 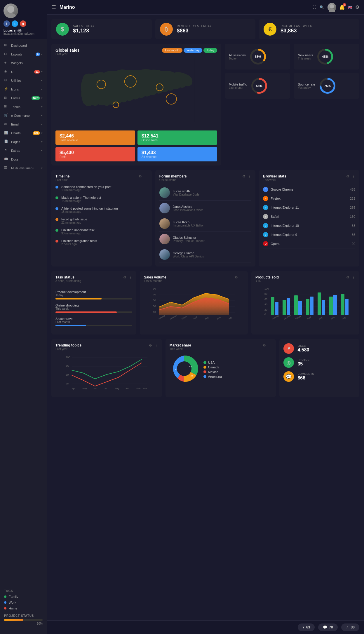 I want to click on trending-chart: 100 75 50 25 Apr May Jun Jul, so click(x=107, y=373).